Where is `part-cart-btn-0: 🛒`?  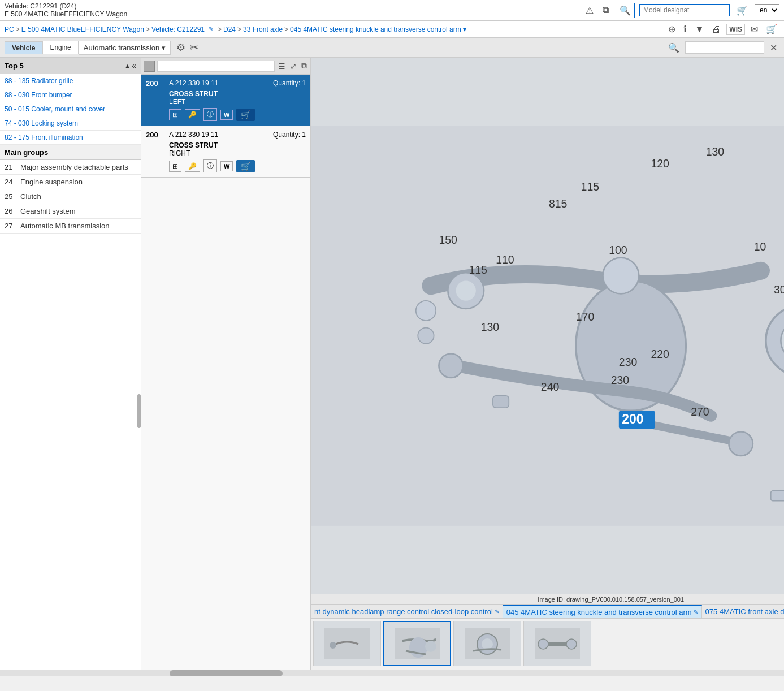 part-cart-btn-0: 🛒 is located at coordinates (245, 115).